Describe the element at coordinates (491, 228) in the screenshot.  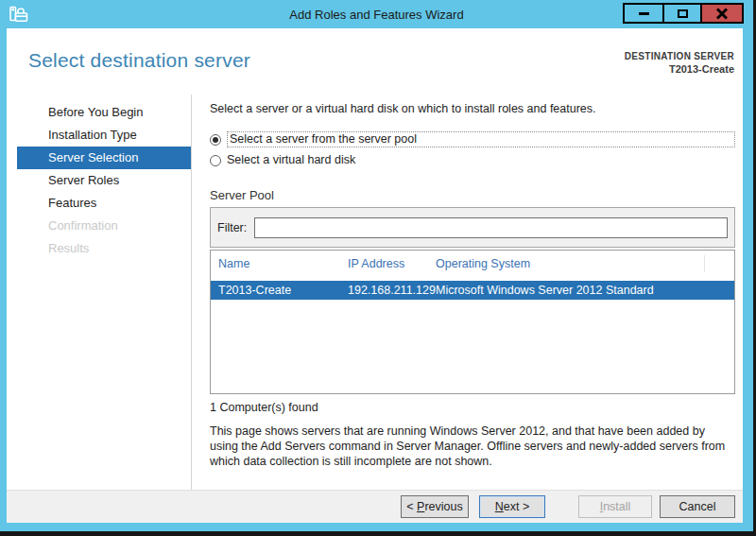
I see `filter-input` at that location.